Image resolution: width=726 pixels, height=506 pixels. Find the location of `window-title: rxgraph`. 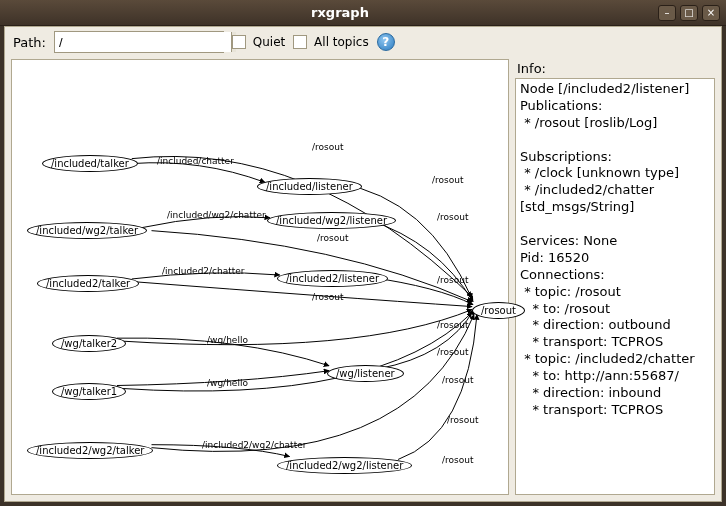

window-title: rxgraph is located at coordinates (340, 12).